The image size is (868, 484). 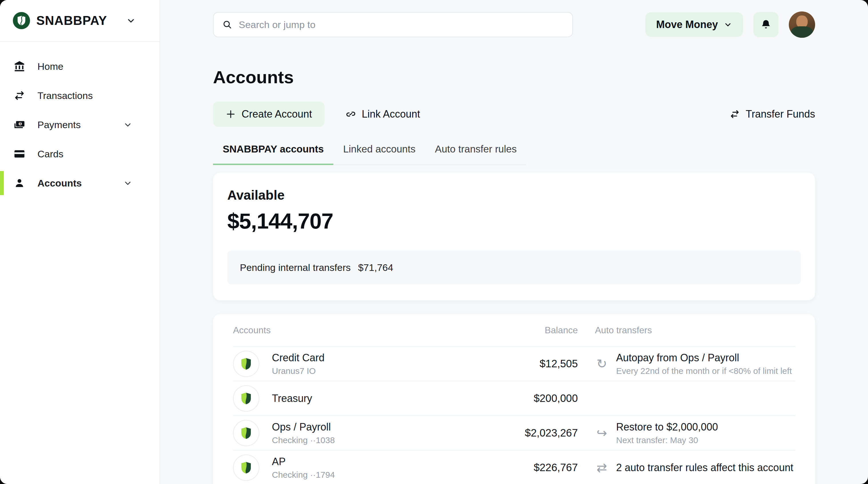 What do you see at coordinates (730, 25) in the screenshot?
I see `header-actions: Move Money` at bounding box center [730, 25].